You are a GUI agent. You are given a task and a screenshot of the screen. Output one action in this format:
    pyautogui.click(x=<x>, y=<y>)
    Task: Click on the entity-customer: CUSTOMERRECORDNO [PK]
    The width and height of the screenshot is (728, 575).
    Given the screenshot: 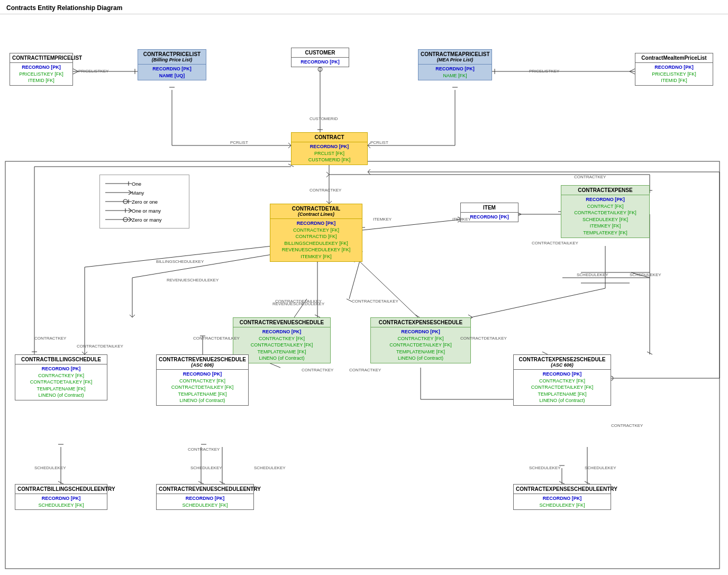 What is the action you would take?
    pyautogui.click(x=320, y=57)
    